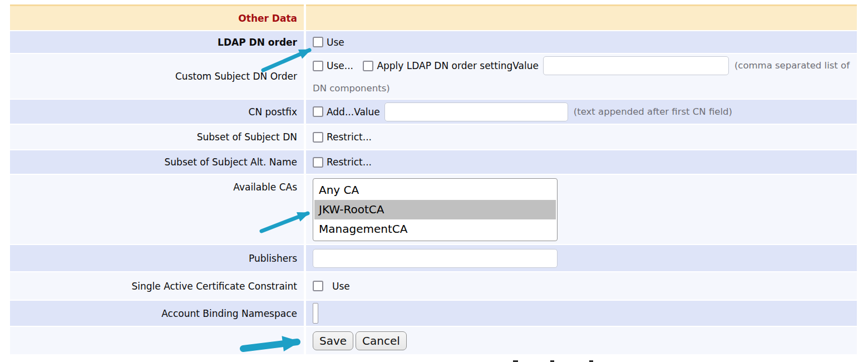 The width and height of the screenshot is (868, 362). What do you see at coordinates (268, 18) in the screenshot?
I see `section-title: Other Data` at bounding box center [268, 18].